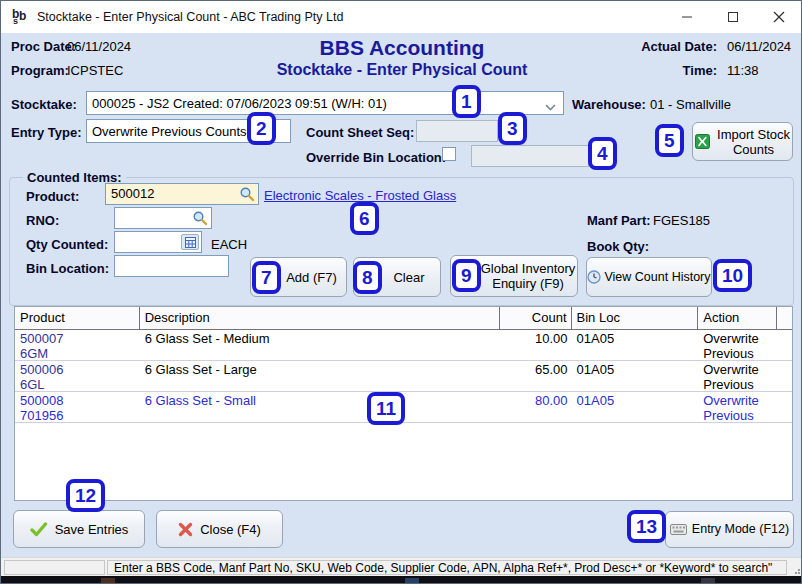  What do you see at coordinates (230, 530) in the screenshot?
I see `close-f4-label: Close (F4)` at bounding box center [230, 530].